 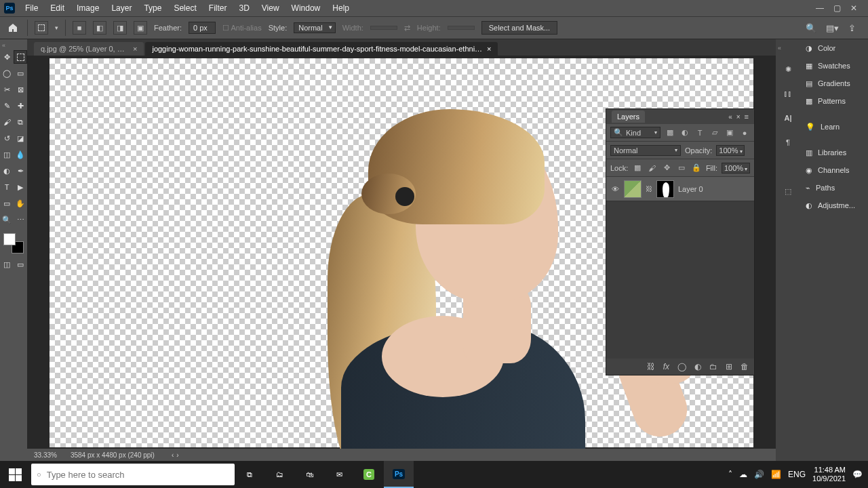 What do you see at coordinates (20, 220) in the screenshot?
I see `edit-toolbar-icon: ⋯` at bounding box center [20, 220].